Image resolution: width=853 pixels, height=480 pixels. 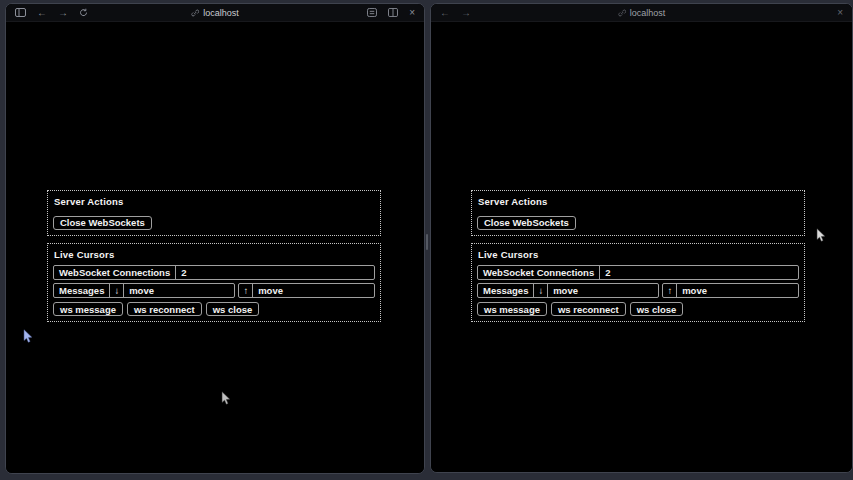 What do you see at coordinates (427, 242) in the screenshot?
I see `window-resize-handle` at bounding box center [427, 242].